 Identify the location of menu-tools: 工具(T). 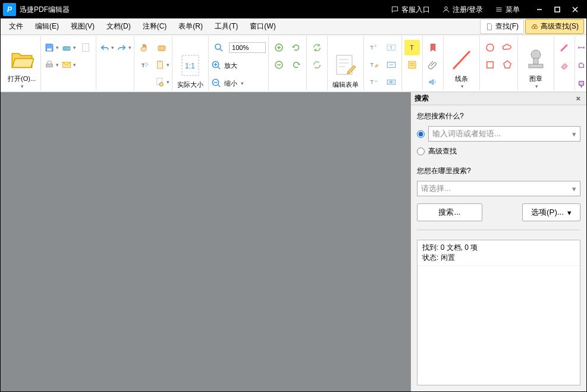
(226, 26).